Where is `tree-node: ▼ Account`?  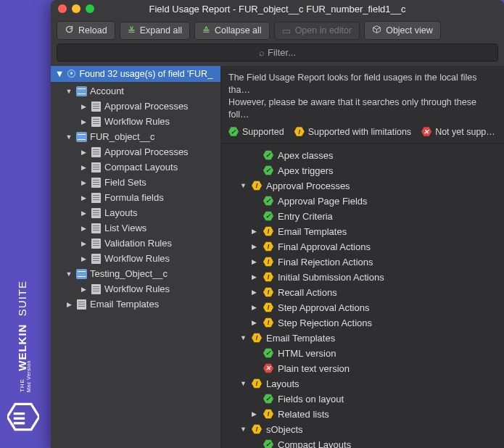 tree-node: ▼ Account is located at coordinates (136, 91).